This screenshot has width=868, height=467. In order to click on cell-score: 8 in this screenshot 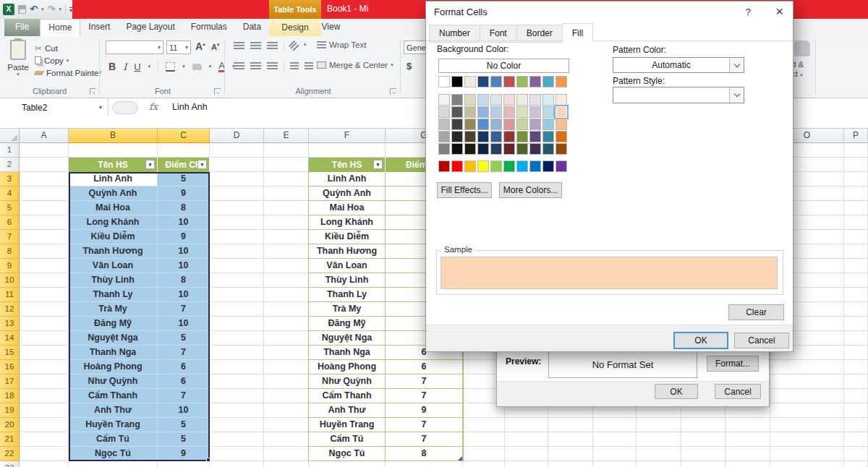, I will do `click(424, 454)`.